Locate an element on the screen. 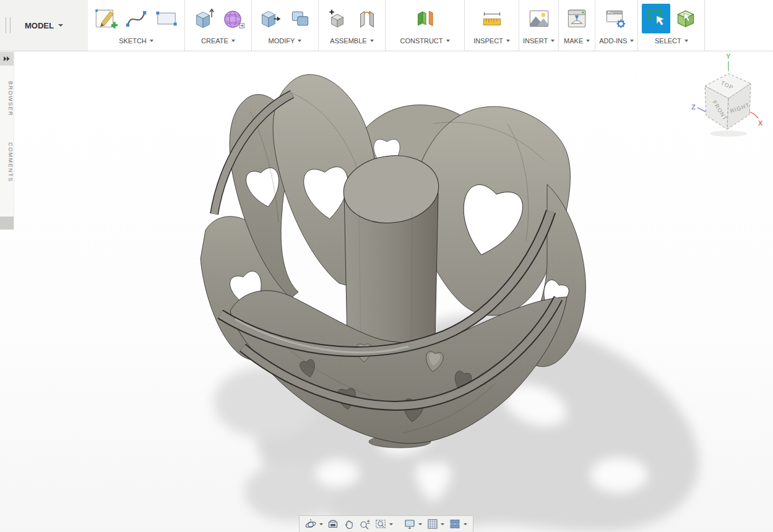 The image size is (773, 532). 3d-print-button is located at coordinates (577, 19).